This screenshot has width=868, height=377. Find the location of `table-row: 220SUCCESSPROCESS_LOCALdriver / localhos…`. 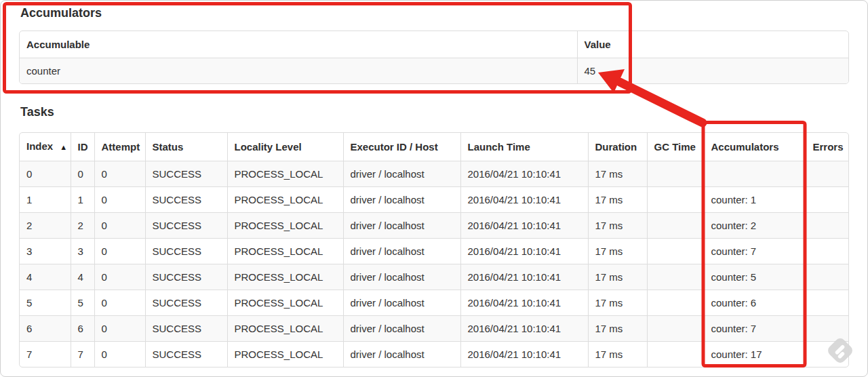

table-row: 220SUCCESSPROCESS_LOCALdriver / localhos… is located at coordinates (434, 226).